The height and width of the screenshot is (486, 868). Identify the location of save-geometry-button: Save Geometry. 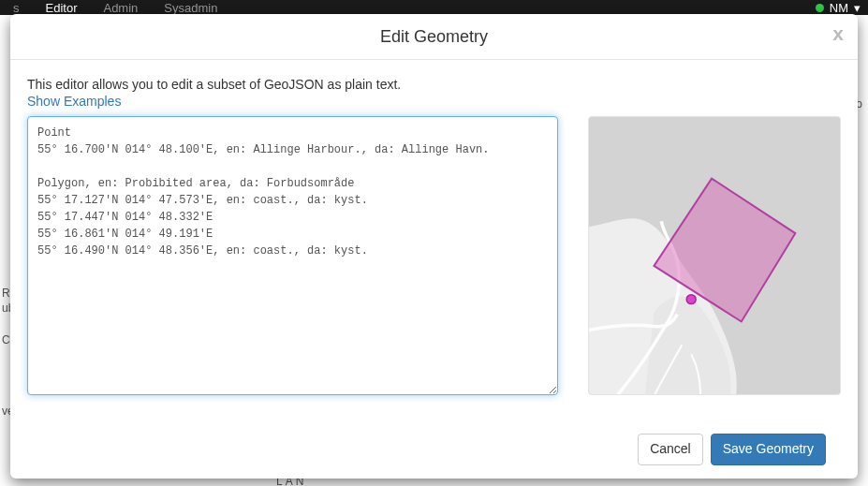
(768, 449).